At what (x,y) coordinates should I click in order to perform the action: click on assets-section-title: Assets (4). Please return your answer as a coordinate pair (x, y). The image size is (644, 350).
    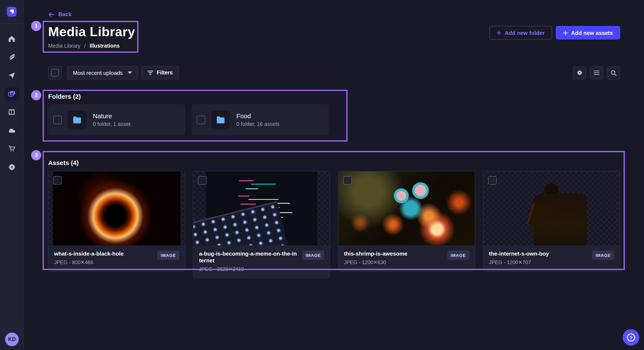
    Looking at the image, I should click on (334, 163).